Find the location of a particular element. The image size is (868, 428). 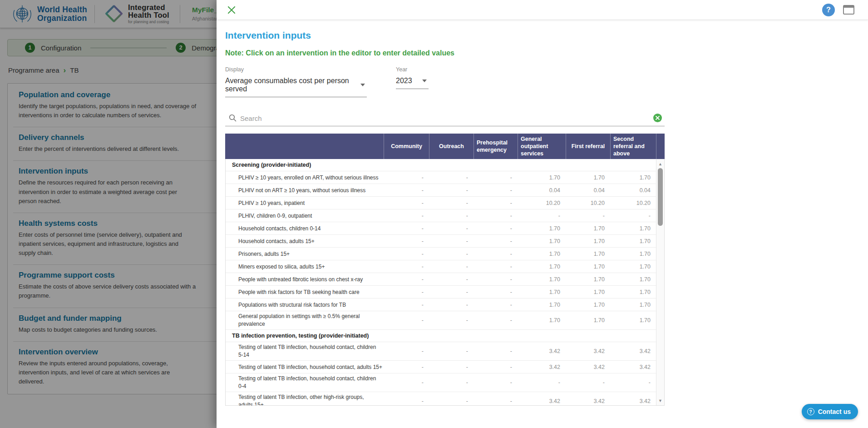

year-value: 2023 is located at coordinates (404, 81).